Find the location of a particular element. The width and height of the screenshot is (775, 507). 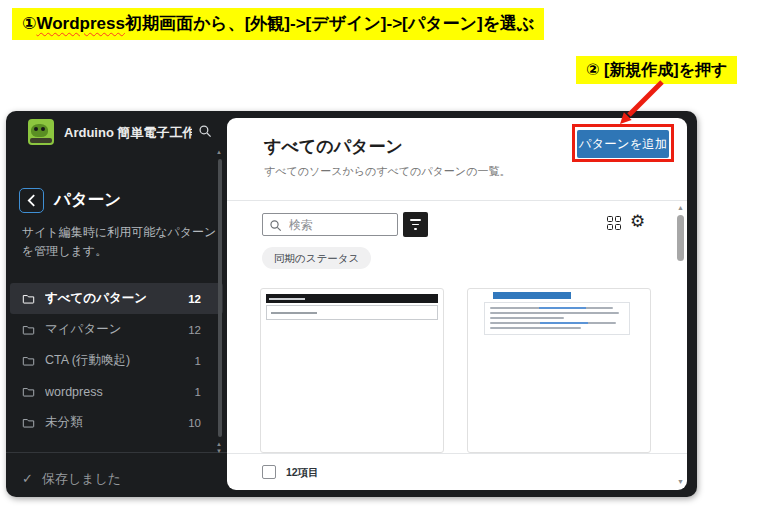

items-count-label: 12項目 is located at coordinates (302, 472).